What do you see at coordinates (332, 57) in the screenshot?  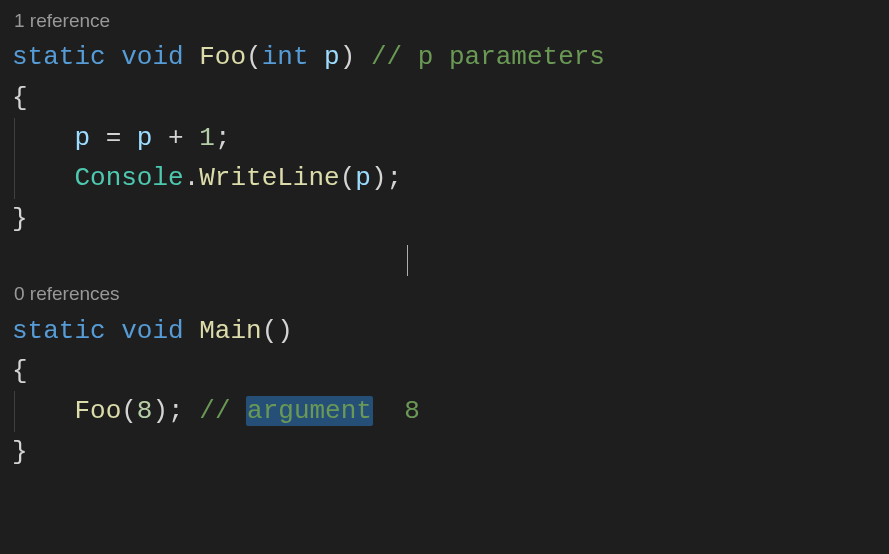 I see `param-name: p` at bounding box center [332, 57].